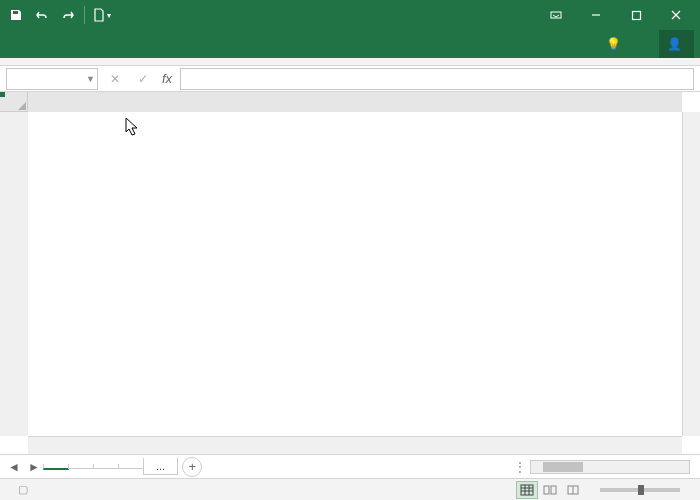  I want to click on minimize-button, so click(596, 15).